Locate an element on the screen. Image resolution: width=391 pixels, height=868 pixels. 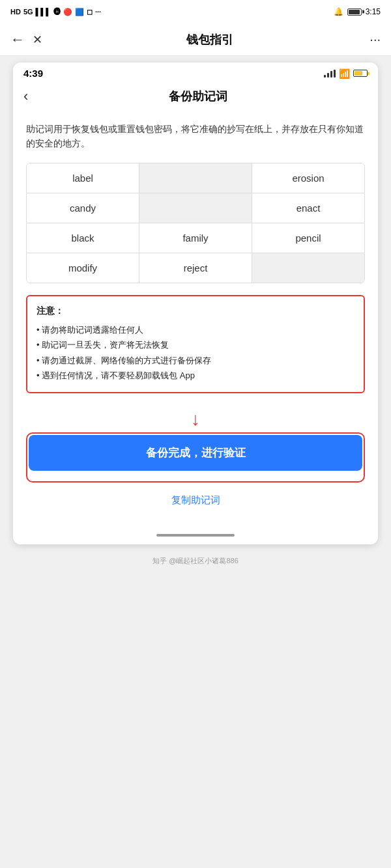
hd-badge: HD is located at coordinates (16, 12).